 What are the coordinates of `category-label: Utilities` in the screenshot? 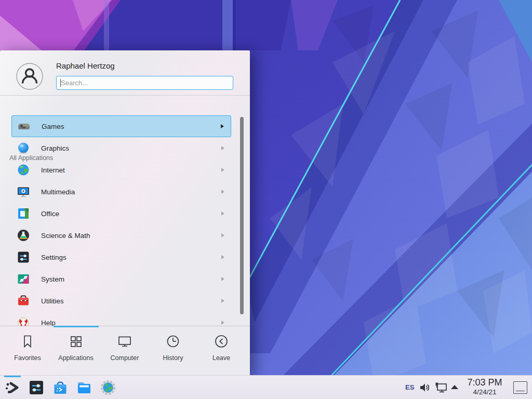 It's located at (131, 301).